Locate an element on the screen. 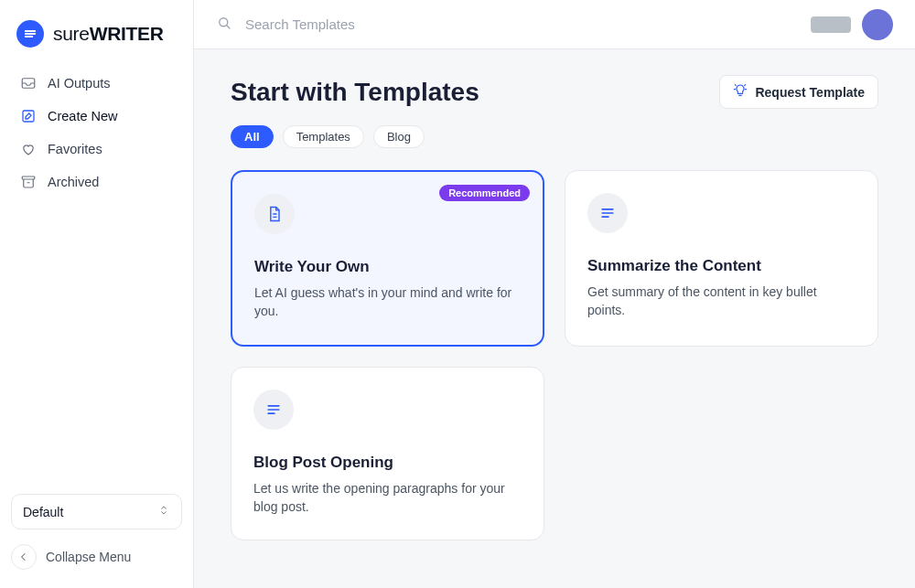 Image resolution: width=915 pixels, height=588 pixels. recommended-badge: Recommended is located at coordinates (485, 193).